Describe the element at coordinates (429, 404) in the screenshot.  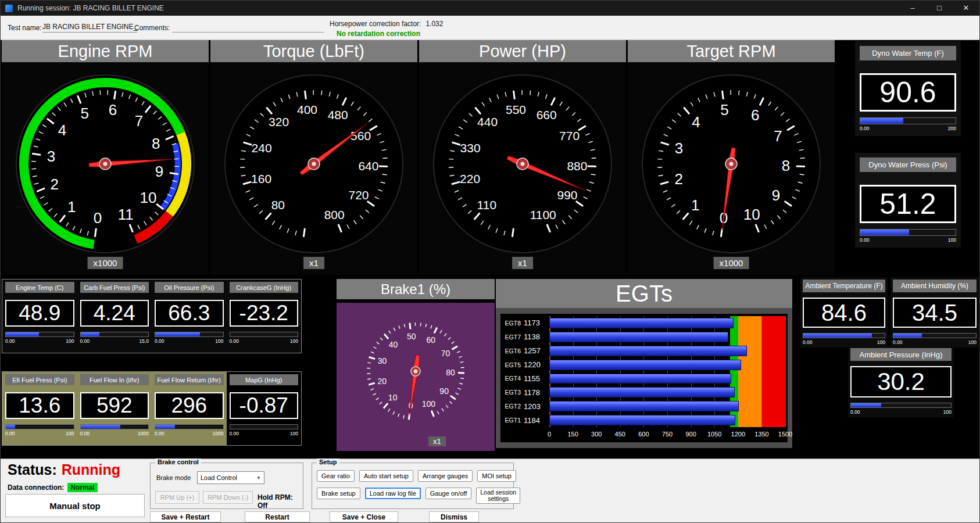
I see `svg-text: 100` at that location.